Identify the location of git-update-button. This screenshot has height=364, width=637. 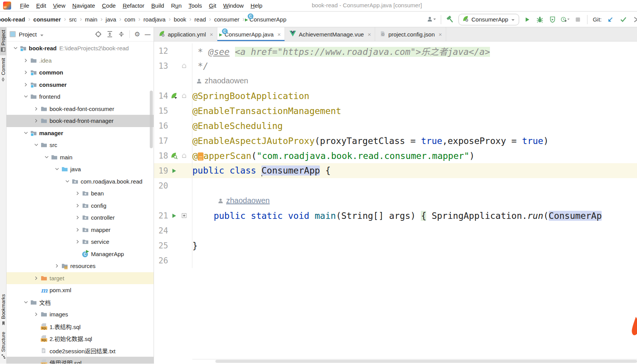
(611, 20).